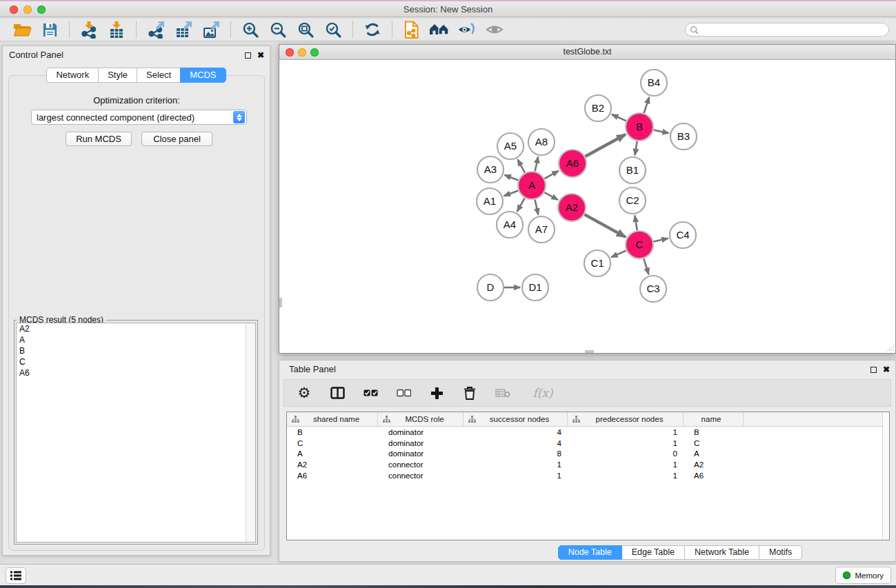 The image size is (896, 588). Describe the element at coordinates (211, 30) in the screenshot. I see `export-image-button` at that location.